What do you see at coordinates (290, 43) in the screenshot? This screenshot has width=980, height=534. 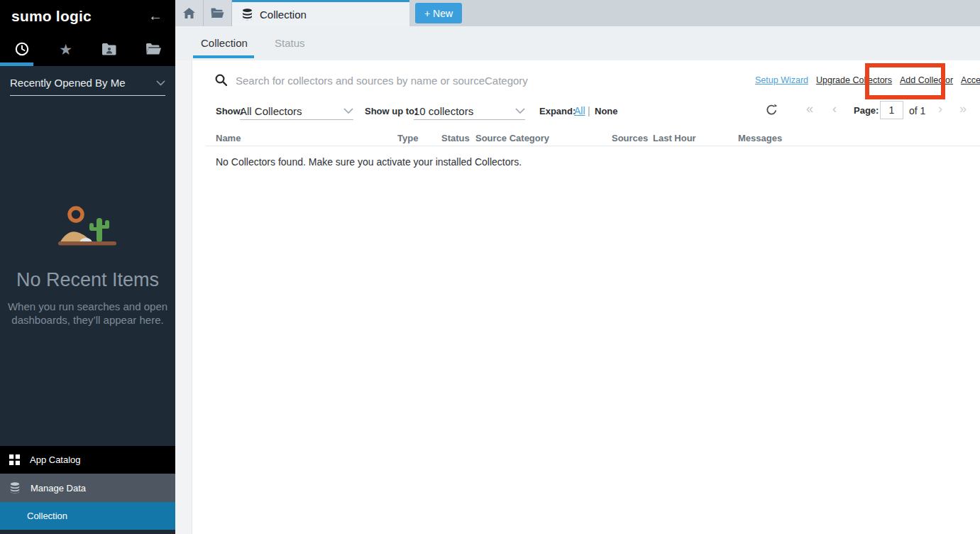 I see `subtab-status: Status` at bounding box center [290, 43].